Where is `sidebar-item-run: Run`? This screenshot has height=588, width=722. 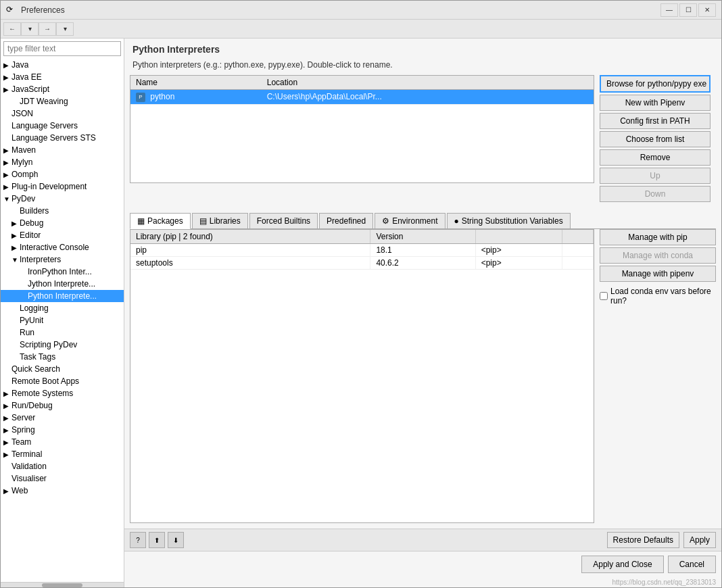 sidebar-item-run: Run is located at coordinates (62, 333).